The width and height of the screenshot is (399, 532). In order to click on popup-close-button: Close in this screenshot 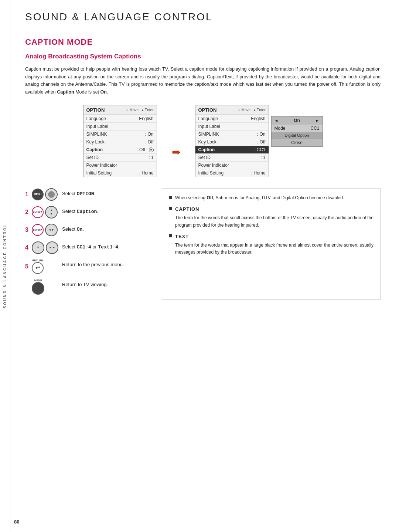, I will do `click(297, 143)`.